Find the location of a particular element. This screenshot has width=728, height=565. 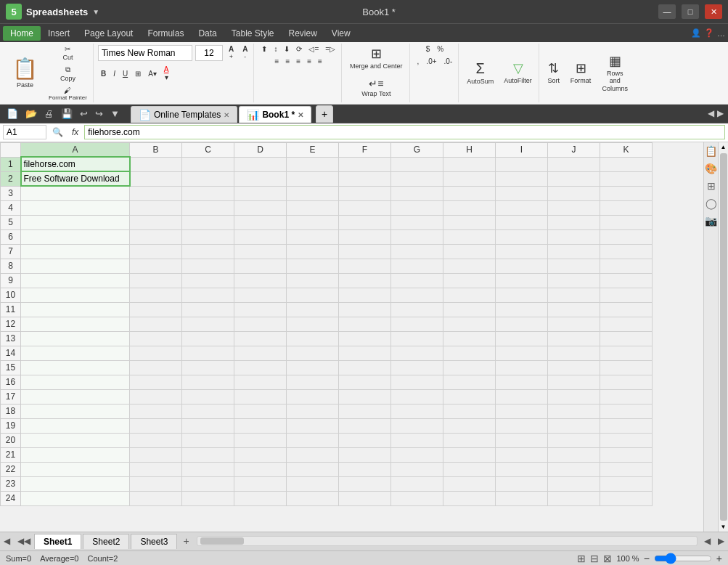

cell-K14 is located at coordinates (626, 353).